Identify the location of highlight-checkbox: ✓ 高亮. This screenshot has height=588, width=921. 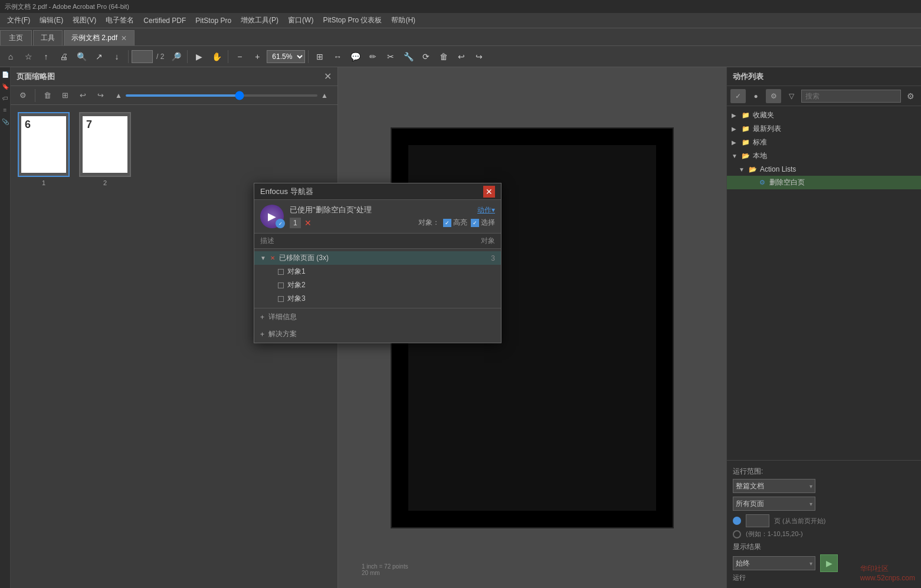
(455, 223).